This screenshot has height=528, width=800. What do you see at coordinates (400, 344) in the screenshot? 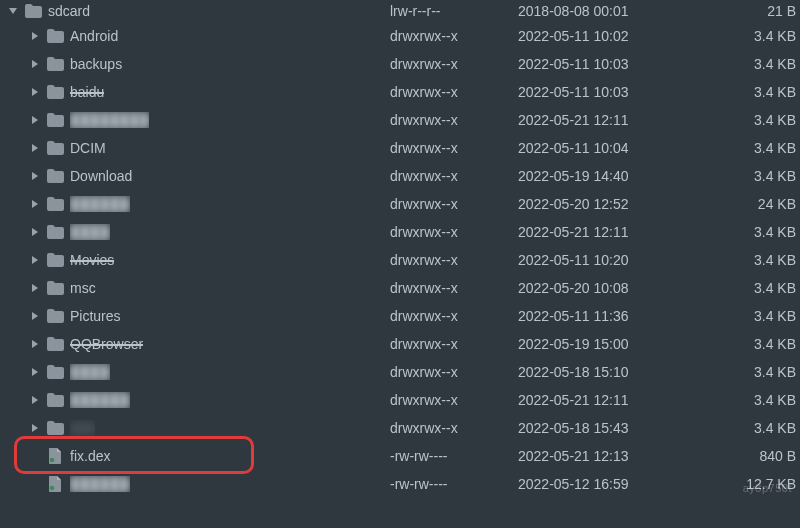
I see `tree-row: QQBrowserdrwxrwx--x2022-05-19 15:003.4 K…` at bounding box center [400, 344].